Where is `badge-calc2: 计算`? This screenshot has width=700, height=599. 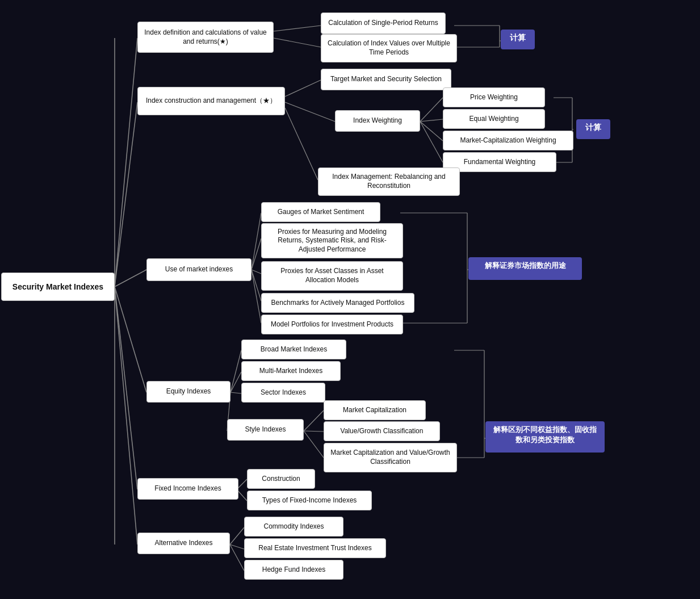 badge-calc2: 计算 is located at coordinates (593, 129).